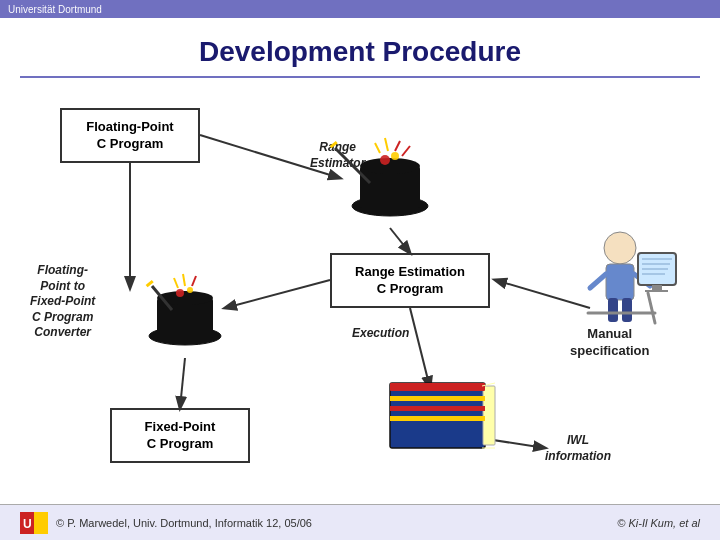 The height and width of the screenshot is (540, 720). Describe the element at coordinates (130, 136) in the screenshot. I see `box-fp-program: Floating-PointC Program` at that location.